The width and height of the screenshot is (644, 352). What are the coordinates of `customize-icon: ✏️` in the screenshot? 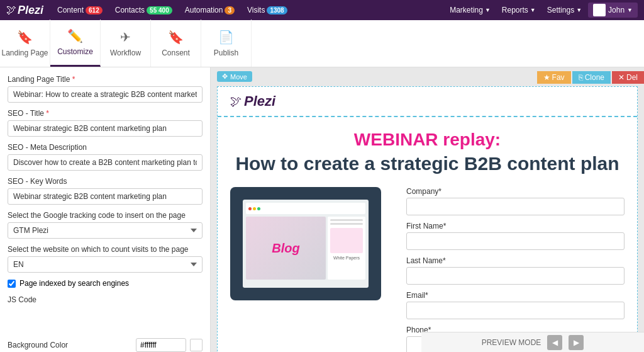 It's located at (75, 36).